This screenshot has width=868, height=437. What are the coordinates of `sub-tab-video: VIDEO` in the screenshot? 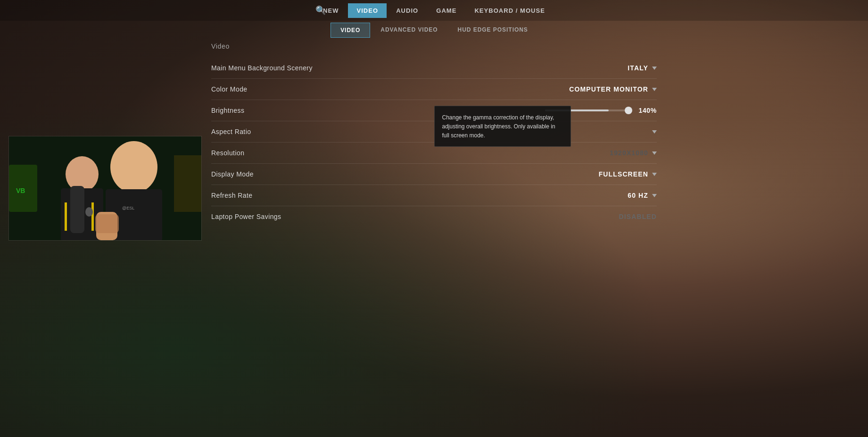 It's located at (350, 30).